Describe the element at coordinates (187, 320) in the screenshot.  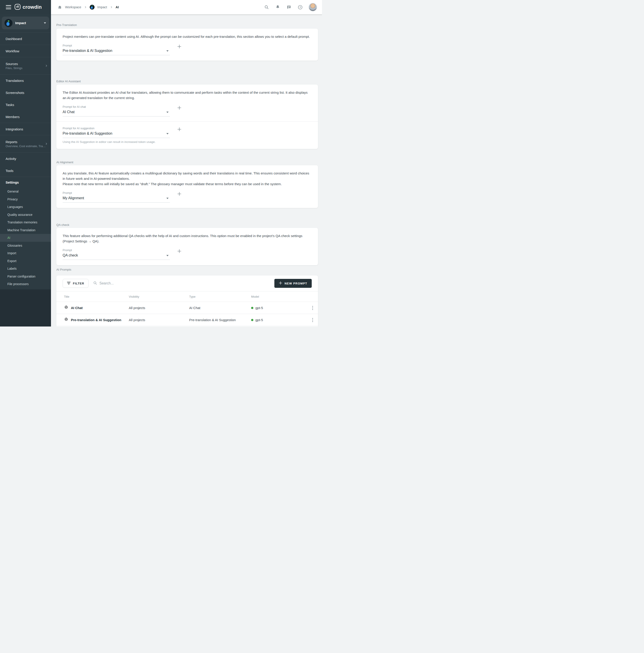
I see `table-row: Pre-translation & AI Suggestion All proj…` at that location.